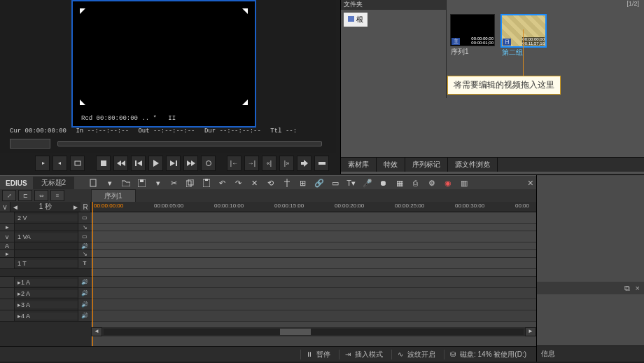  I want to click on v-toggle-icon: v, so click(6, 207).